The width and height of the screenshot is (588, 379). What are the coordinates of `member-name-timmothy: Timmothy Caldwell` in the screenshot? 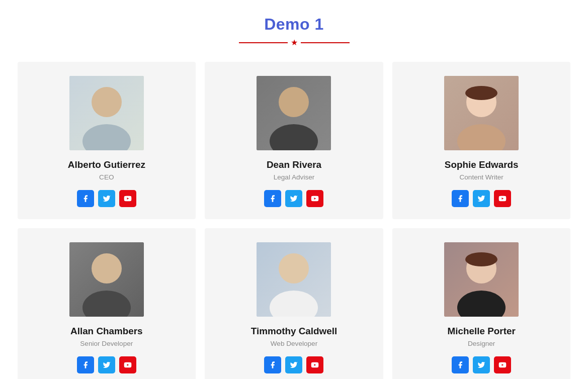 It's located at (294, 331).